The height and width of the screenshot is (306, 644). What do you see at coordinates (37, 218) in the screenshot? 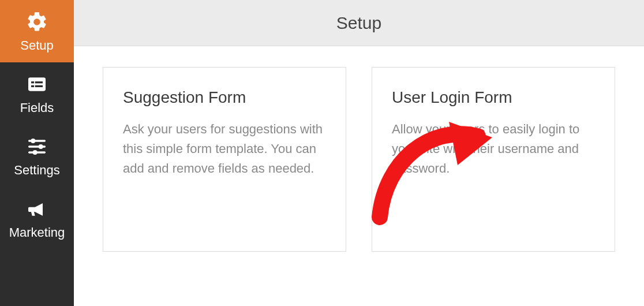
I see `sidebar-item-marketing: Marketing` at bounding box center [37, 218].